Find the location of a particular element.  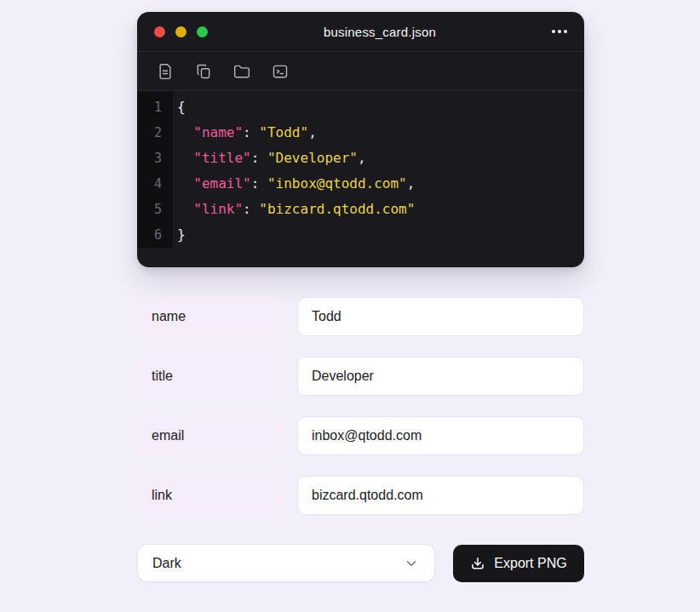

json-string: "Developer" is located at coordinates (313, 158).